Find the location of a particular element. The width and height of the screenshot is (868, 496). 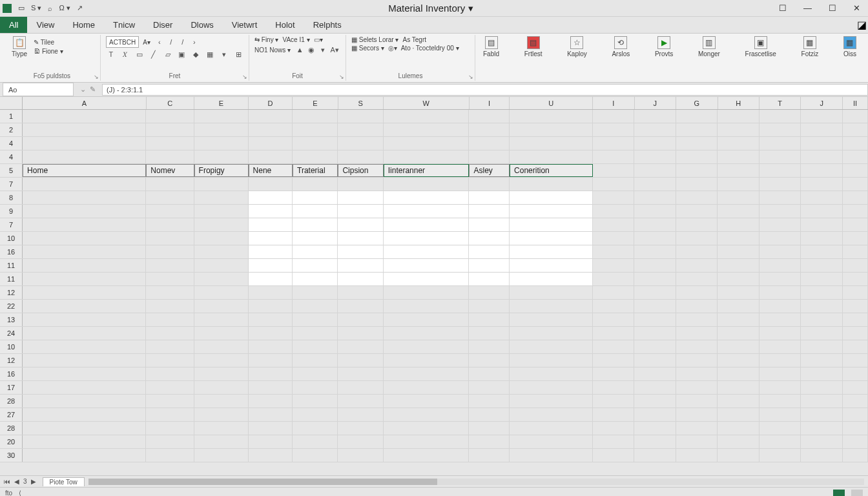

row-header: 12 is located at coordinates (12, 360).